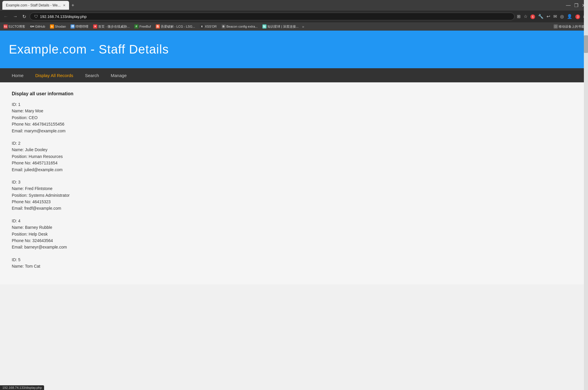  Describe the element at coordinates (64, 5) in the screenshot. I see `tab-close-button: ✕` at that location.